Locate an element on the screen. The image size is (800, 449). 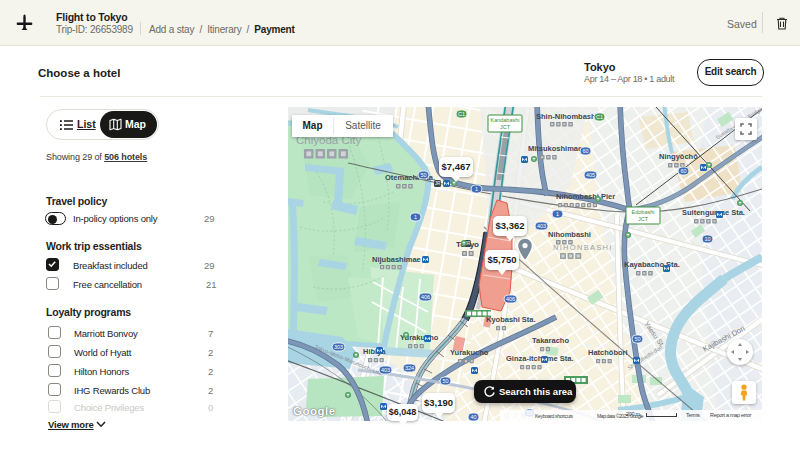
svg-text: Edobashi is located at coordinates (644, 212).